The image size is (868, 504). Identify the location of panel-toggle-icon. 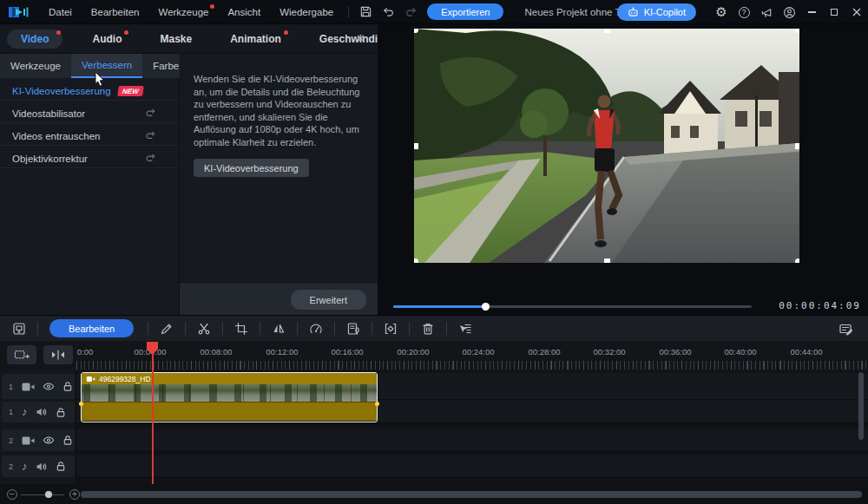
(19, 329).